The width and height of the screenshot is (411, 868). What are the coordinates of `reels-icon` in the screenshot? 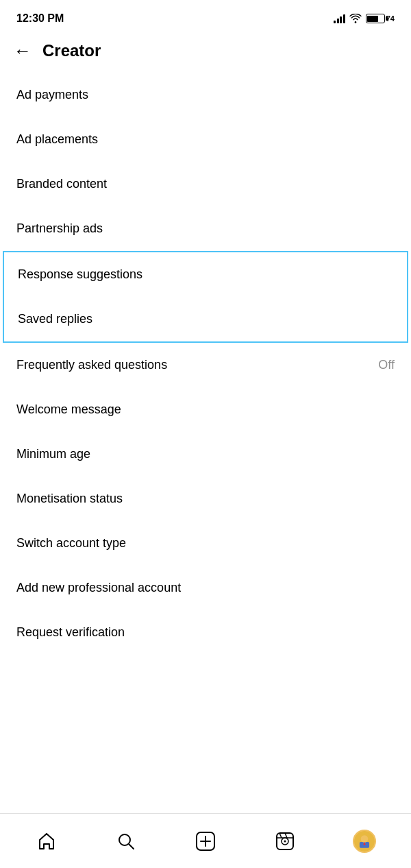 It's located at (285, 841).